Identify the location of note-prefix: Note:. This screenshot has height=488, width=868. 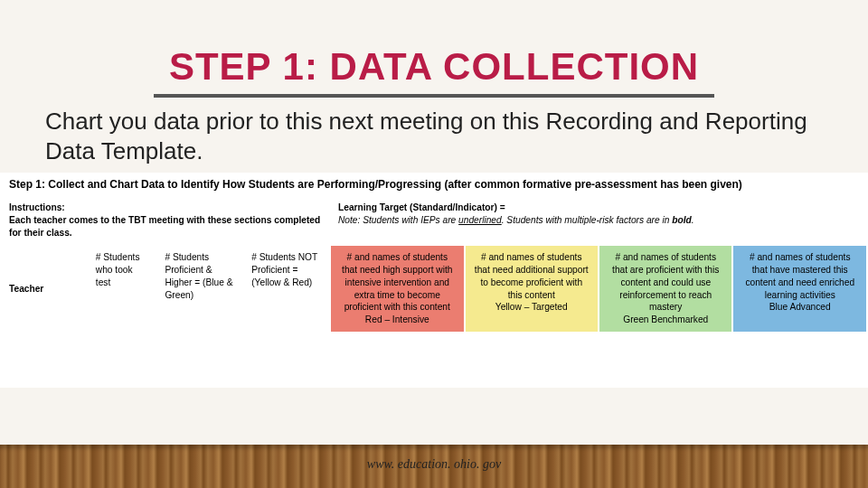
(349, 221).